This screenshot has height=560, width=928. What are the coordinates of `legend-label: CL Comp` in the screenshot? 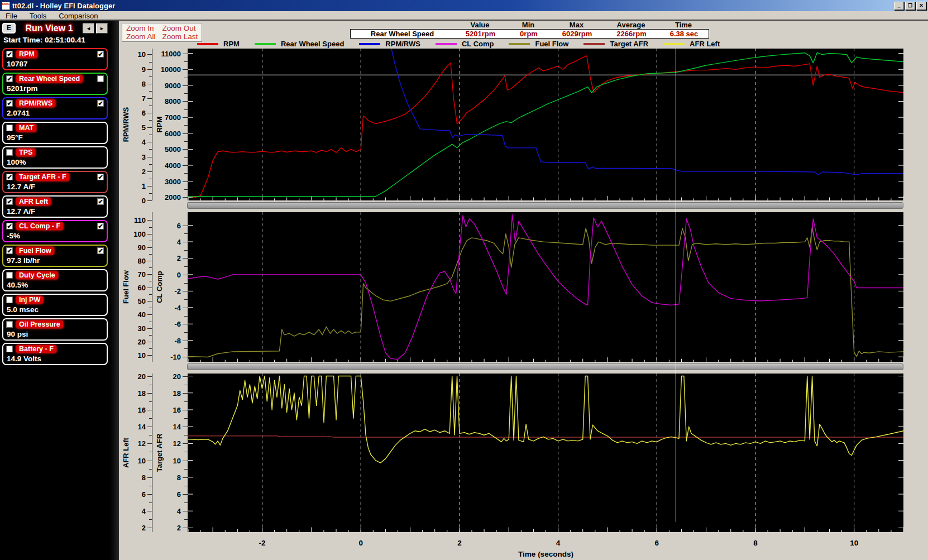 It's located at (478, 44).